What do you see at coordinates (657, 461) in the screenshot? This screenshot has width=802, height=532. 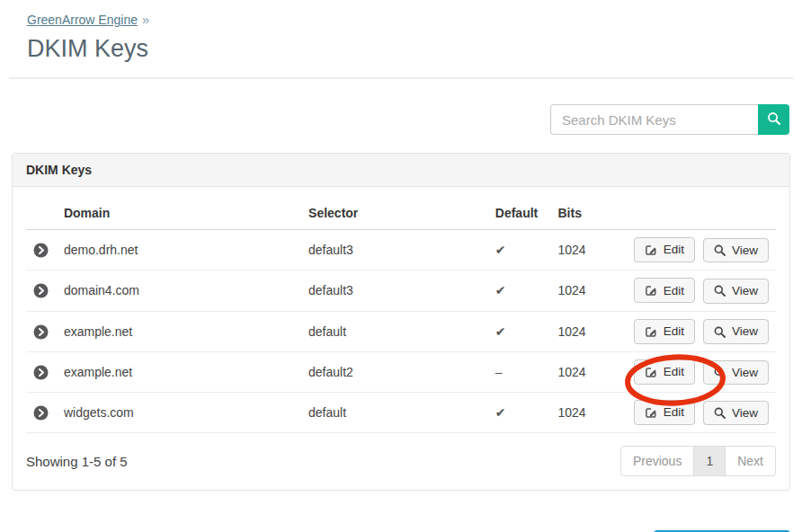 I see `pagination-previous: Previous` at bounding box center [657, 461].